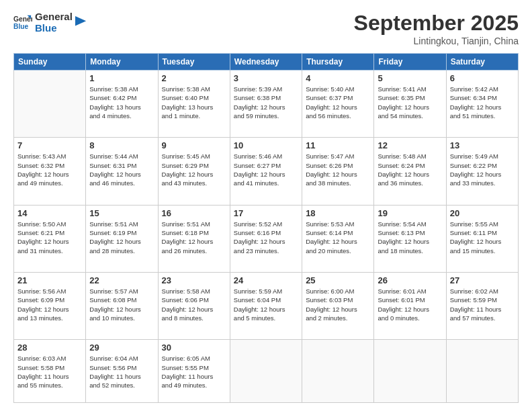  Describe the element at coordinates (266, 28) in the screenshot. I see `header: General Blue General Blue September 2025…` at that location.